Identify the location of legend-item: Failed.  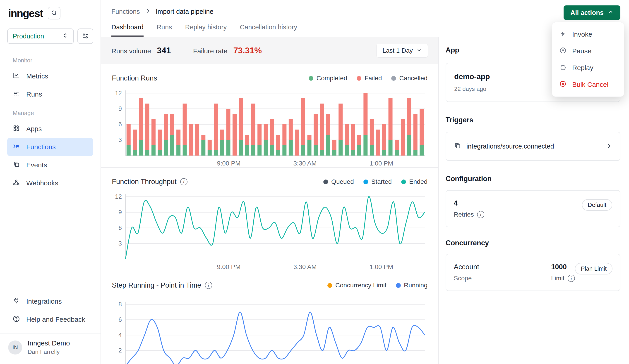
(369, 78).